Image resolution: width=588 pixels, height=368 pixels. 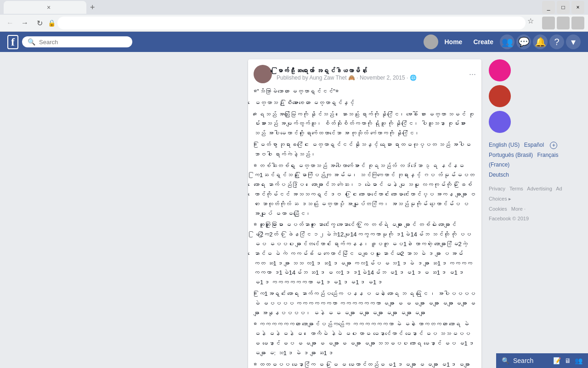 What do you see at coordinates (93, 7) in the screenshot?
I see `new-tab-button: +` at bounding box center [93, 7].